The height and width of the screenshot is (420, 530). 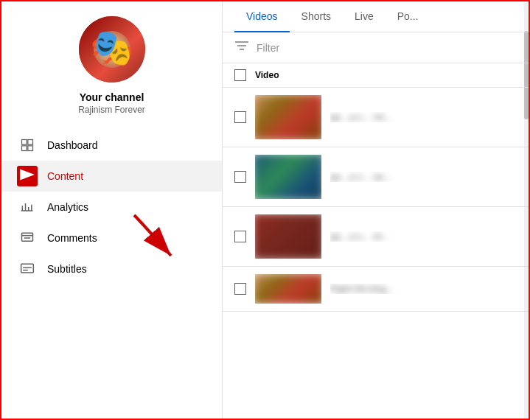 What do you see at coordinates (376, 118) in the screenshot?
I see `table-row: pp... p s... ·ne...` at bounding box center [376, 118].